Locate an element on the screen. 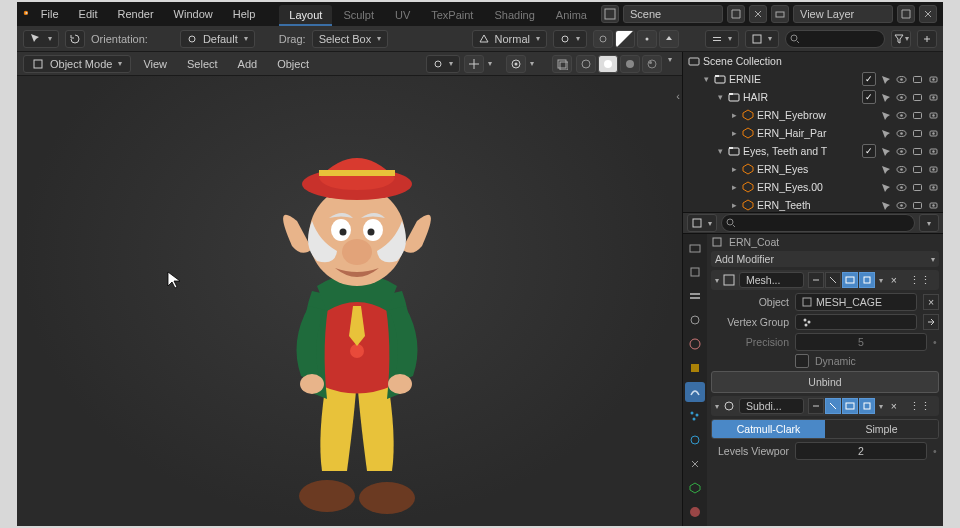 This screenshot has height=528, width=960. levels-viewport-field: 2 is located at coordinates (861, 451).